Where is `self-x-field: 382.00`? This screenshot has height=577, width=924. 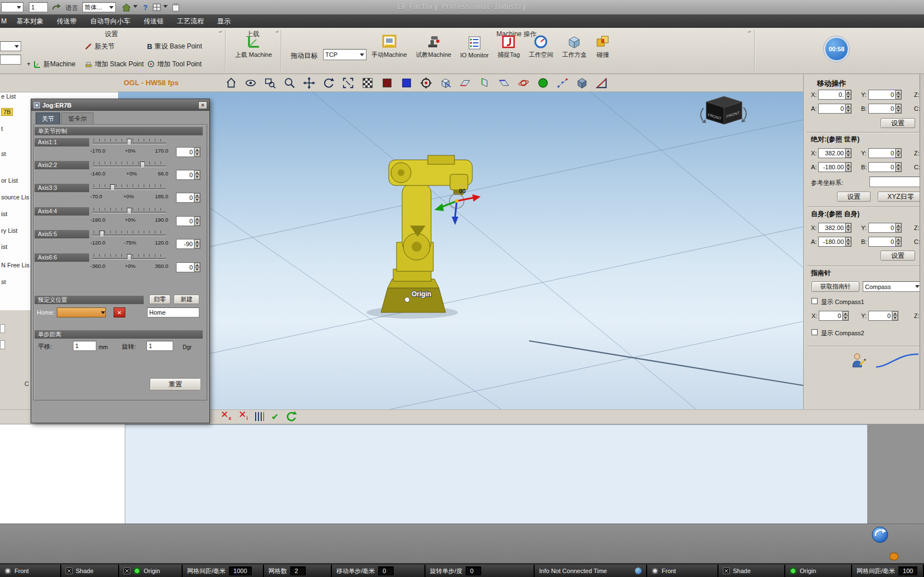 self-x-field: 382.00 is located at coordinates (835, 228).